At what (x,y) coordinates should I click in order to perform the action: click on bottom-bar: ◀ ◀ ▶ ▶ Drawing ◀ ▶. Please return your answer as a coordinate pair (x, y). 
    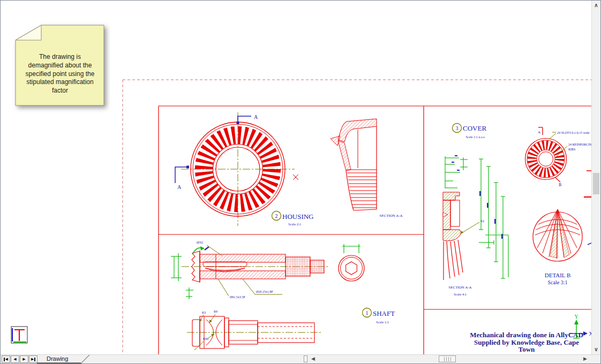
    Looking at the image, I should click on (300, 359).